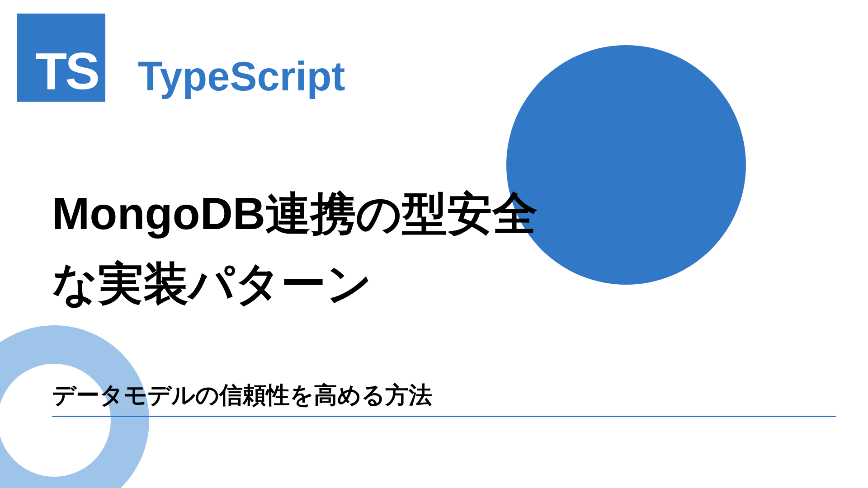  Describe the element at coordinates (295, 284) in the screenshot. I see `title-line-2: な実装パターン` at that location.